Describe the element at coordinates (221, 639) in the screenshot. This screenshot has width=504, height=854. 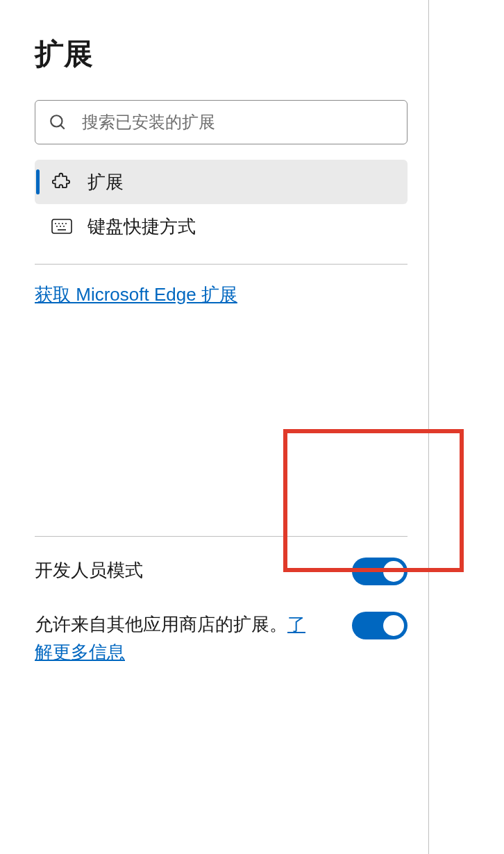
I see `setting-other-stores: 允许来自其他应用商店的扩展。了解更多信息` at that location.